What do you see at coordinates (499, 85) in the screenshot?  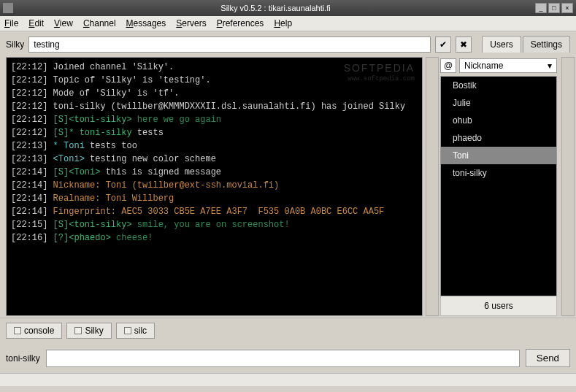 I see `user-list-item: Bostik` at bounding box center [499, 85].